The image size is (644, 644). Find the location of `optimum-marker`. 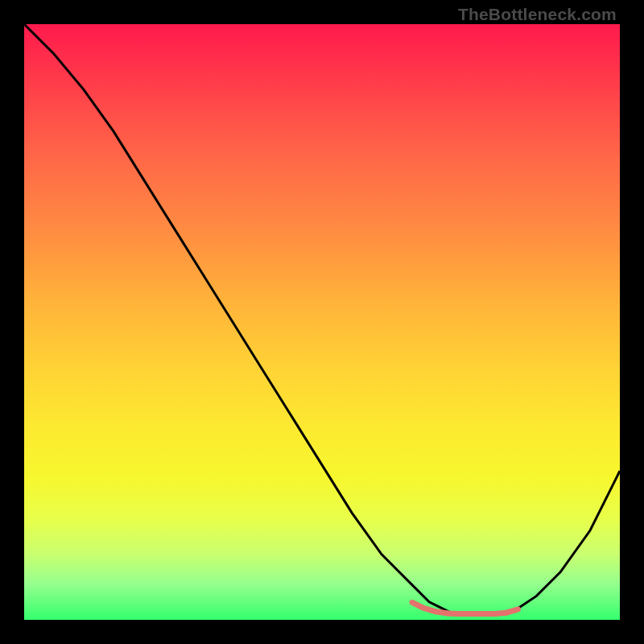

optimum-marker is located at coordinates (465, 608).